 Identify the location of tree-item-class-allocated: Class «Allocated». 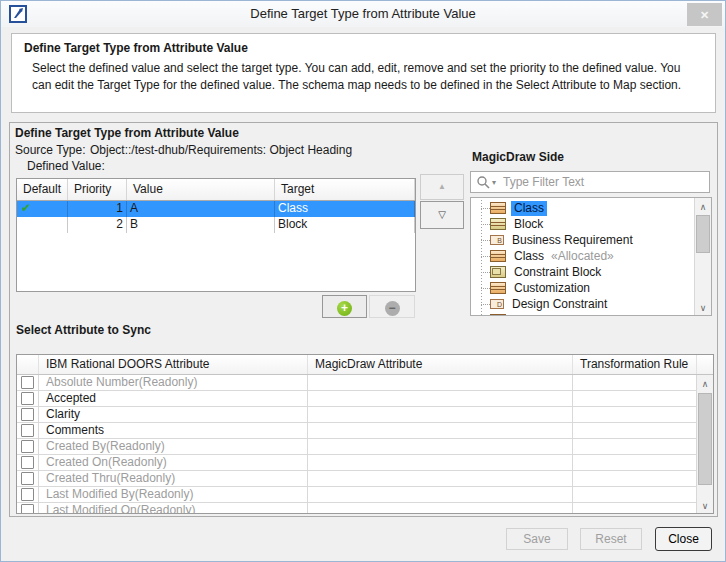
(582, 256).